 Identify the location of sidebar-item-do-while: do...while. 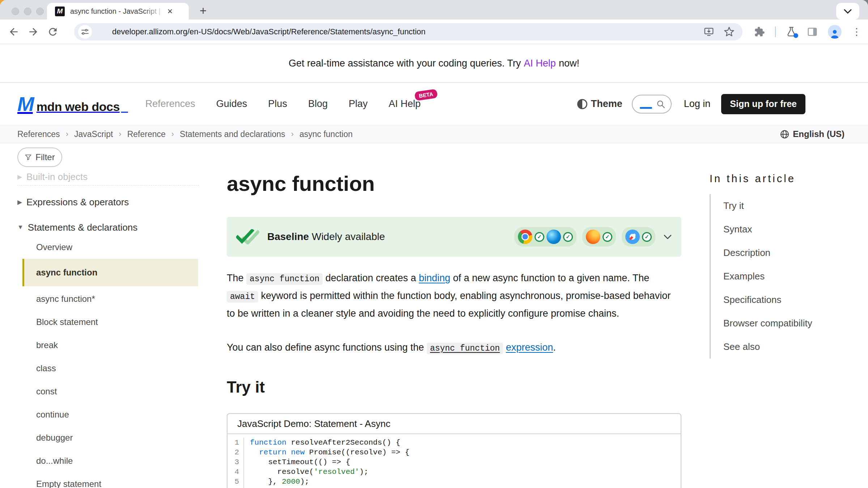
(108, 461).